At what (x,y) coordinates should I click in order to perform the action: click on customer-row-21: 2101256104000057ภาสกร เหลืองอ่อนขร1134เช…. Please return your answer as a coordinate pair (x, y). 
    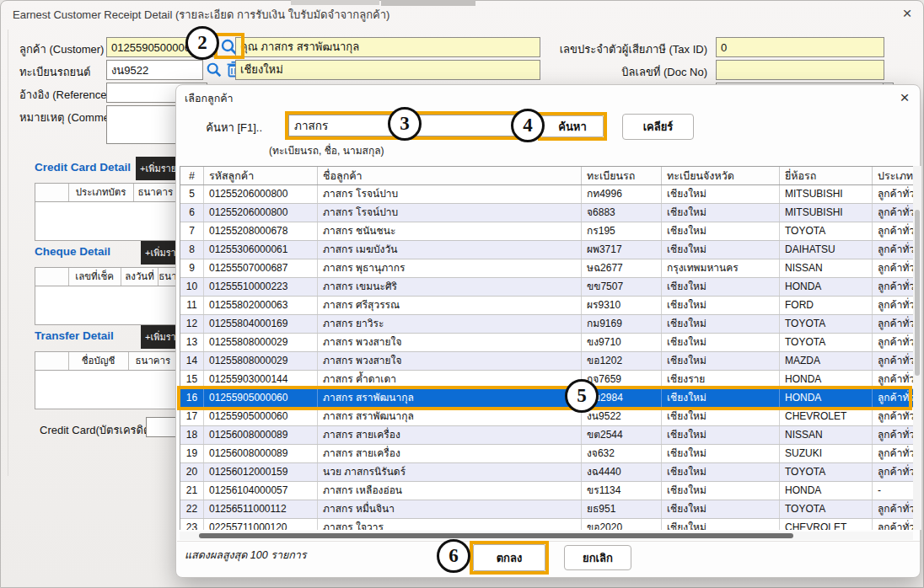
    Looking at the image, I should click on (546, 491).